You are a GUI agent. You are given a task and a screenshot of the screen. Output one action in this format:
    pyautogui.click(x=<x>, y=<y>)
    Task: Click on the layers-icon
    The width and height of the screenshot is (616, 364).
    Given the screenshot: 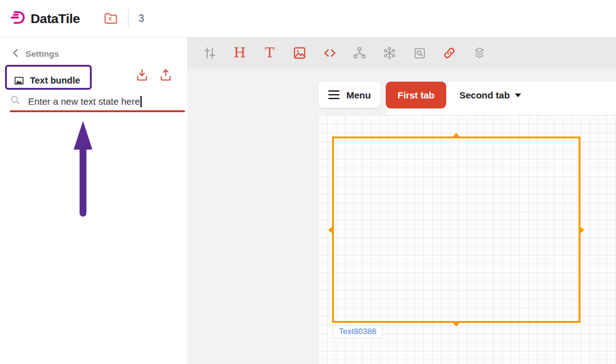 What is the action you would take?
    pyautogui.click(x=479, y=53)
    